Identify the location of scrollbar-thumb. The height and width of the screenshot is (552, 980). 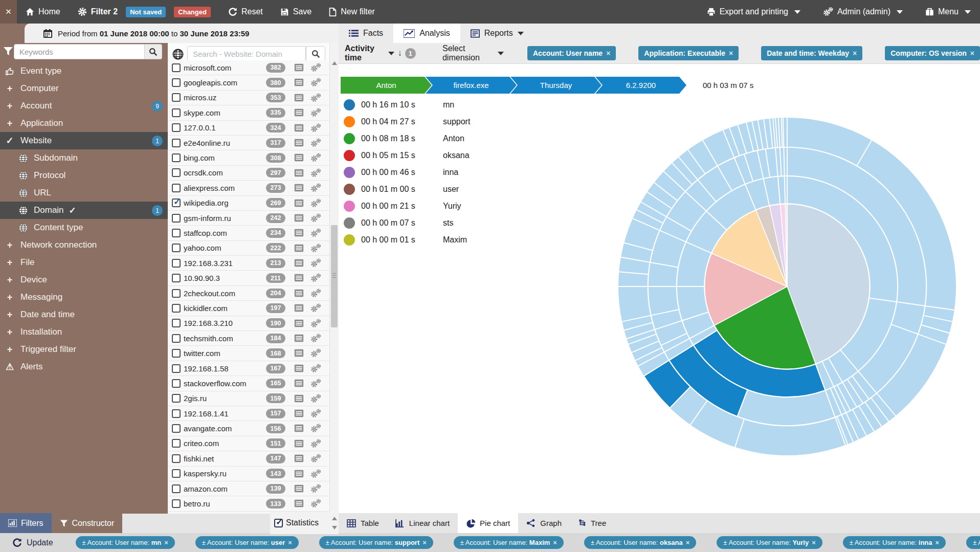
(335, 276).